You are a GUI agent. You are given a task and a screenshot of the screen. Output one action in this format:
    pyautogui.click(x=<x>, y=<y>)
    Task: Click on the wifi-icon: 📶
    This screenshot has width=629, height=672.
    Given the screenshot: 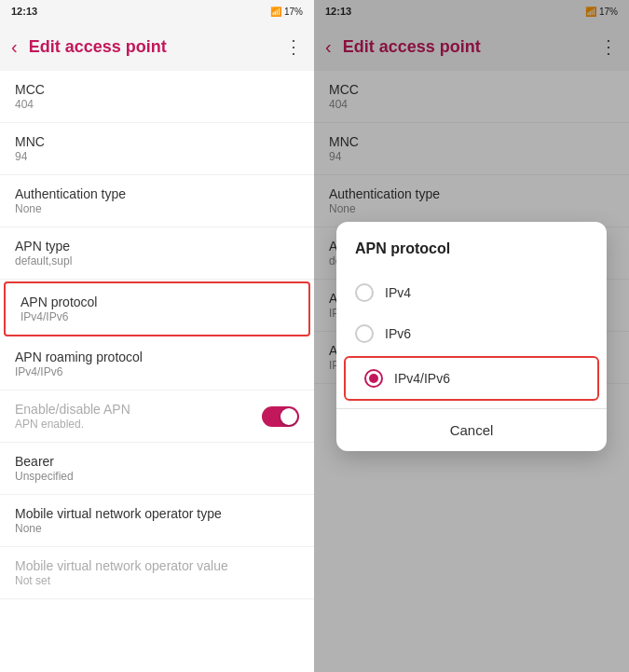 What is the action you would take?
    pyautogui.click(x=276, y=11)
    